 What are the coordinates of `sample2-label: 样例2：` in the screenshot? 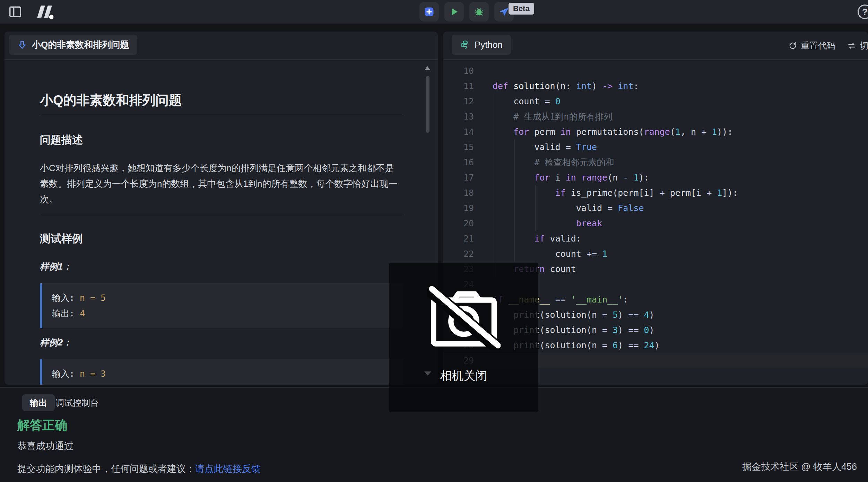 It's located at (222, 342).